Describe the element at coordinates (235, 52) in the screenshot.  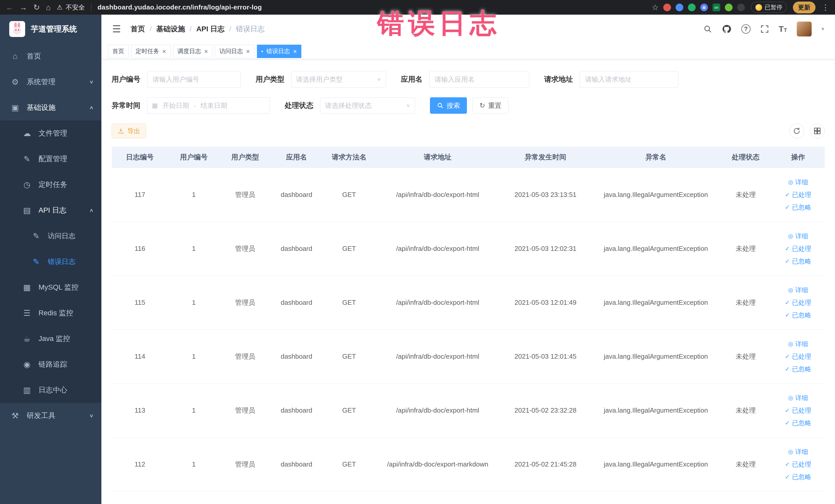
I see `tag-access-log: 访问日志 ×` at that location.